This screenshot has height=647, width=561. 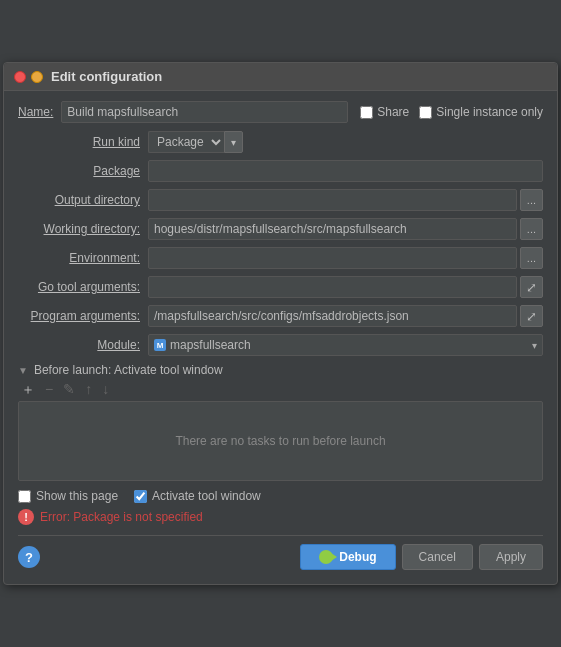 I want to click on working-dir-input, so click(x=332, y=229).